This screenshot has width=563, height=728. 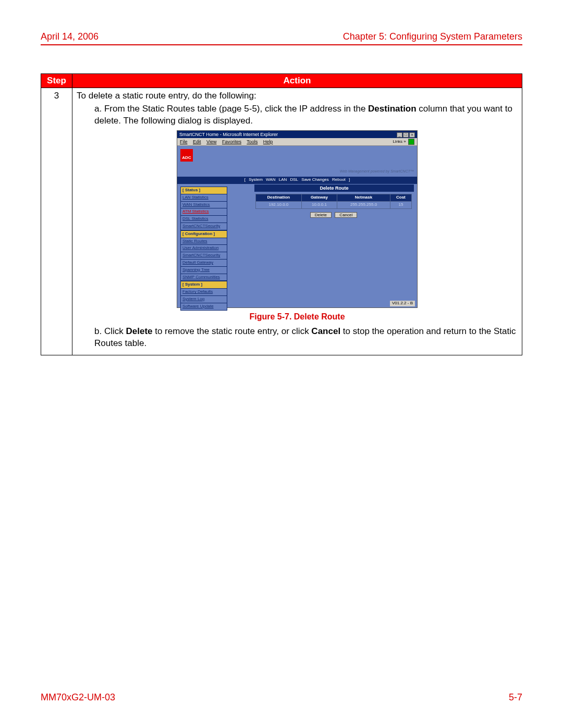 What do you see at coordinates (377, 171) in the screenshot?
I see `tagline: Web Management powered by SmartCNCT™` at bounding box center [377, 171].